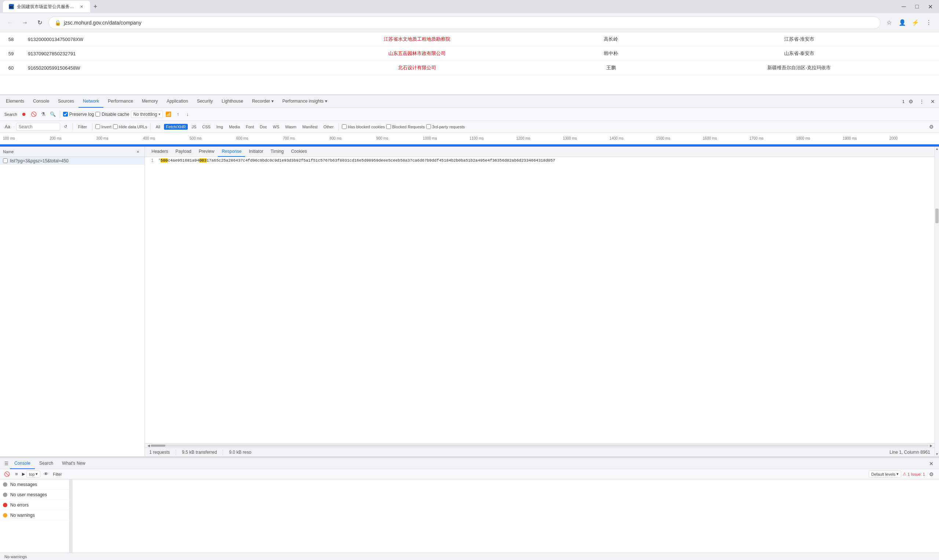 This screenshot has height=560, width=939. I want to click on drawer-icon: ☰, so click(6, 463).